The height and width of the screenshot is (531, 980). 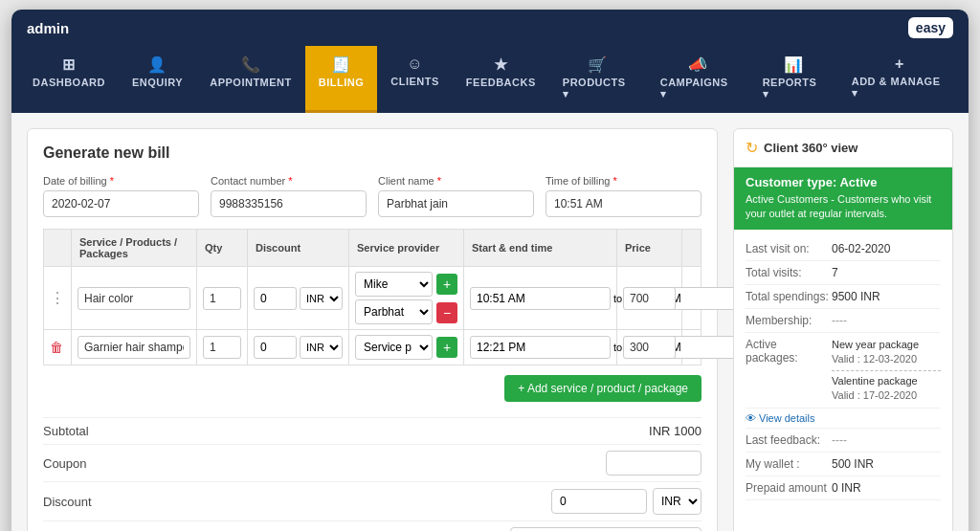 What do you see at coordinates (289, 181) in the screenshot?
I see `contact-label: Contact number *` at bounding box center [289, 181].